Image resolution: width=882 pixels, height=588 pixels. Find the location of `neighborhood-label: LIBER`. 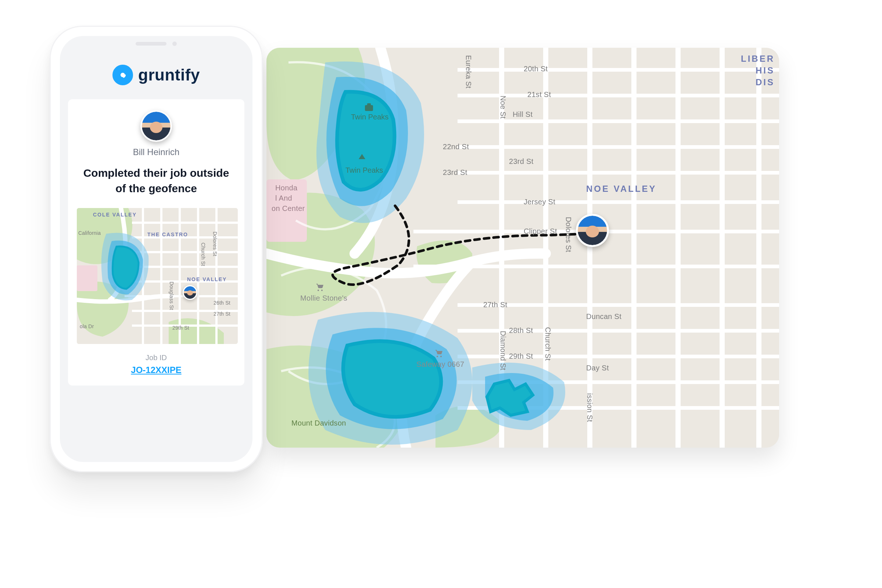

neighborhood-label: LIBER is located at coordinates (758, 59).